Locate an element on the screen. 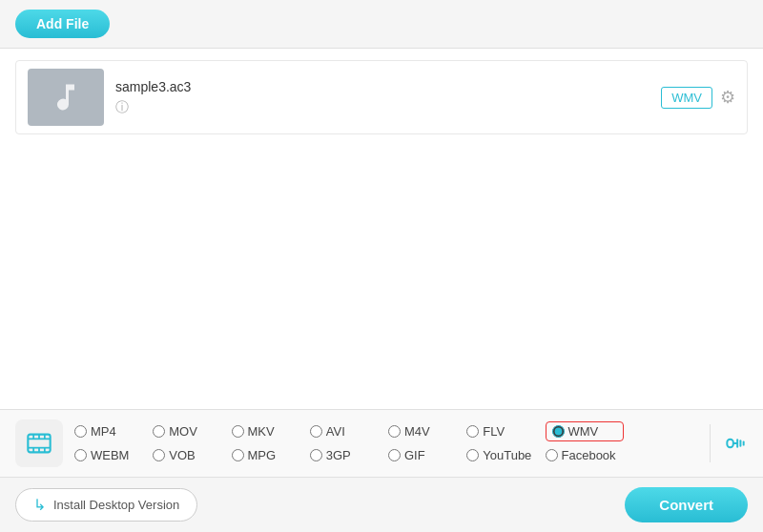 The width and height of the screenshot is (763, 532). format-option-mp4: MP4 is located at coordinates (113, 431).